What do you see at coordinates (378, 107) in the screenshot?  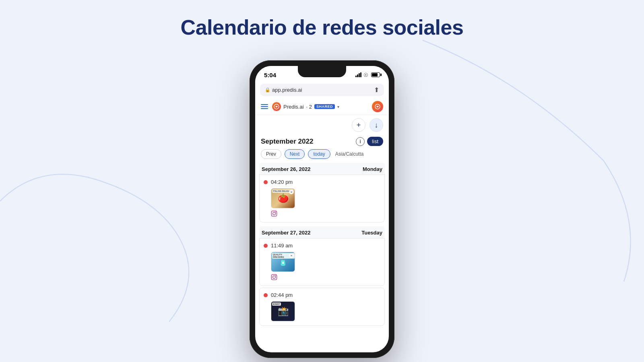 I see `toolbar-avatar` at bounding box center [378, 107].